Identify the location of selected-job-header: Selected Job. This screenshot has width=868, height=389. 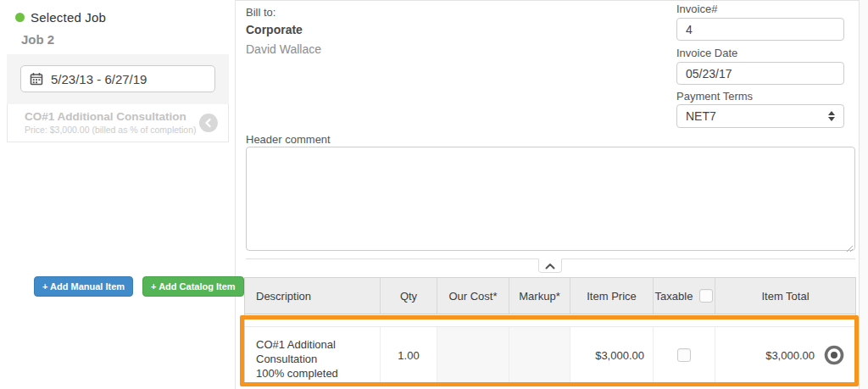
(61, 17).